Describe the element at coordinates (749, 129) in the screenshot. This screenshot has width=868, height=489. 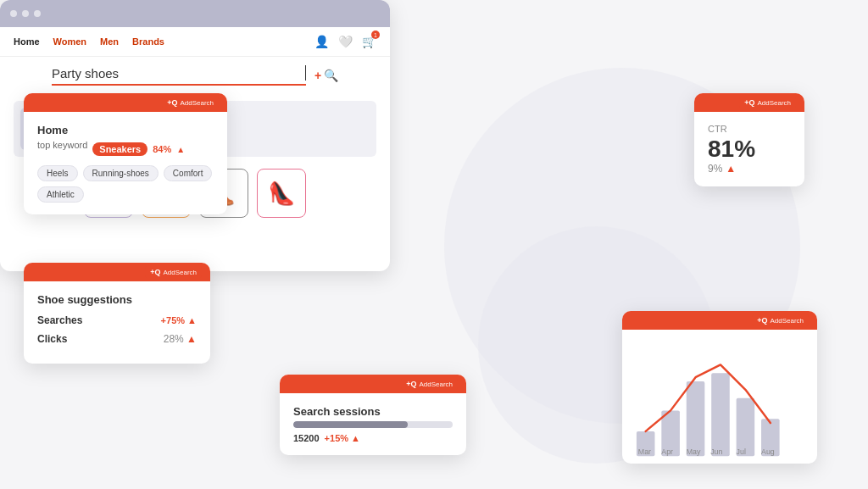
I see `ctr-label: CTR` at that location.